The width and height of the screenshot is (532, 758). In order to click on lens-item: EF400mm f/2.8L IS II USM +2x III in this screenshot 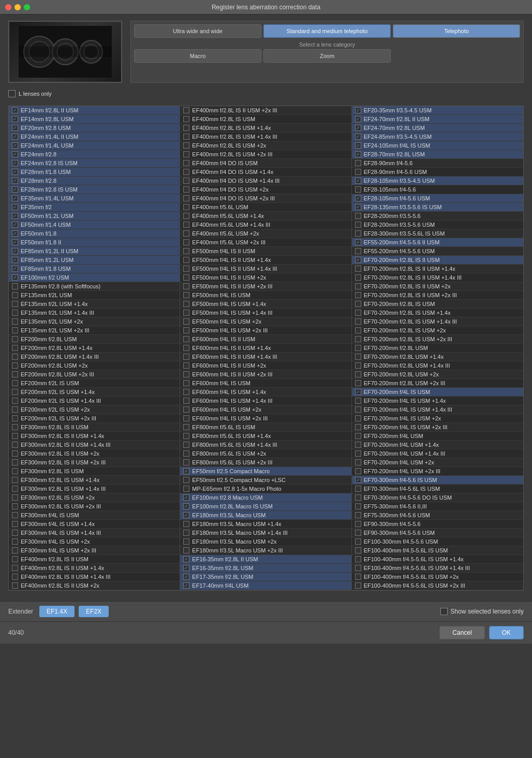, I will do `click(265, 111)`.